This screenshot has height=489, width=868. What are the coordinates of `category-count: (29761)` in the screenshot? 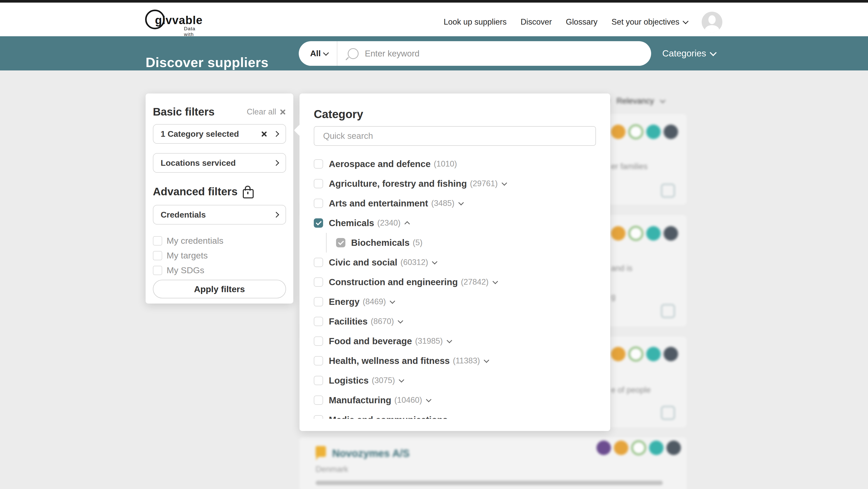 It's located at (484, 184).